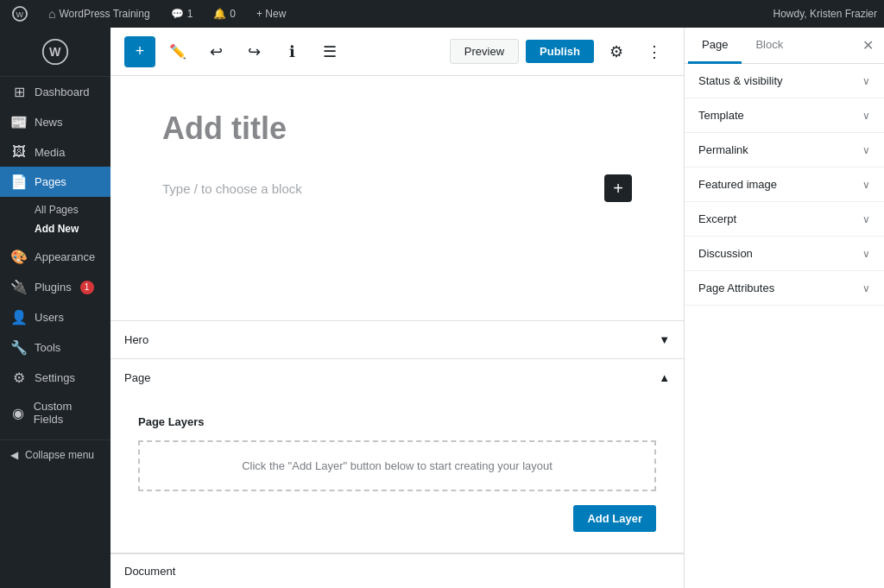  What do you see at coordinates (55, 287) in the screenshot?
I see `sidebar-item-plugins: 🔌 Plugins 1` at bounding box center [55, 287].